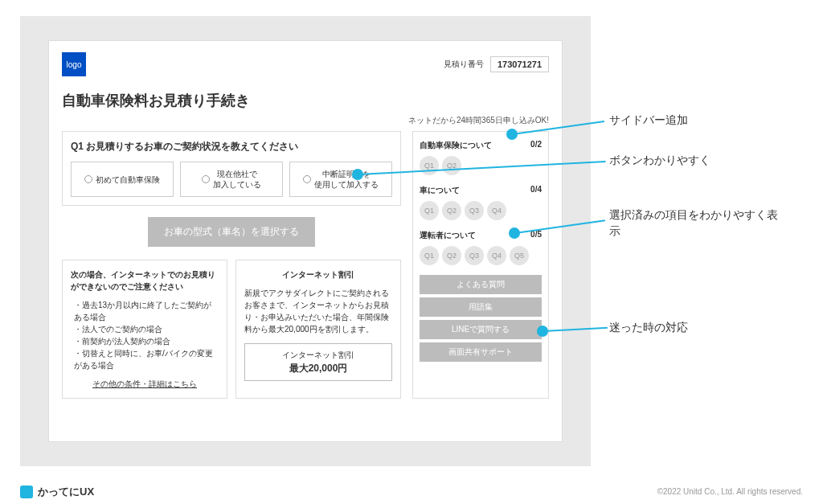 The width and height of the screenshot is (823, 504). What do you see at coordinates (481, 330) in the screenshot?
I see `sidebar-line-button: LINEで質問する` at bounding box center [481, 330].